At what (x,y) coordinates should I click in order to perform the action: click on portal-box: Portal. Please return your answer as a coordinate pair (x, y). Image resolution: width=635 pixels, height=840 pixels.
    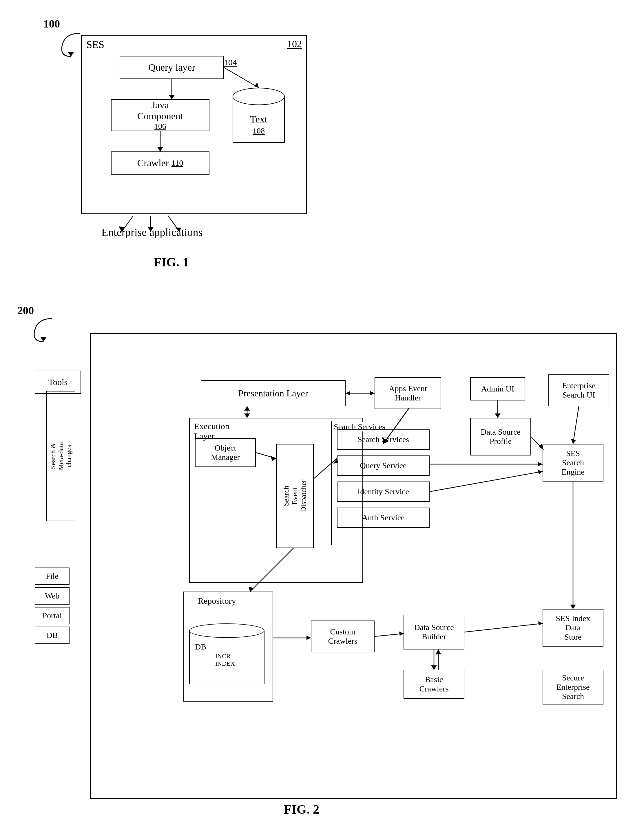
    Looking at the image, I should click on (52, 616).